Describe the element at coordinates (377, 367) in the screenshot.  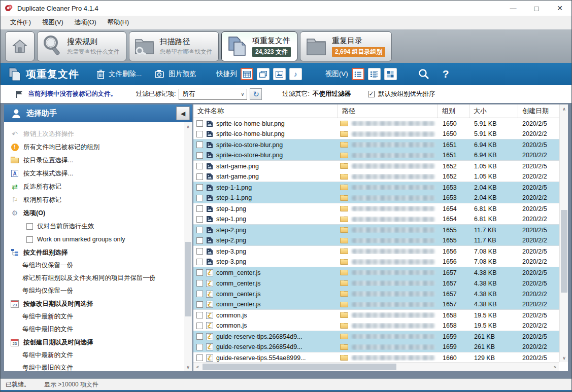
I see `table-horizontal-scrollbar: < >` at that location.